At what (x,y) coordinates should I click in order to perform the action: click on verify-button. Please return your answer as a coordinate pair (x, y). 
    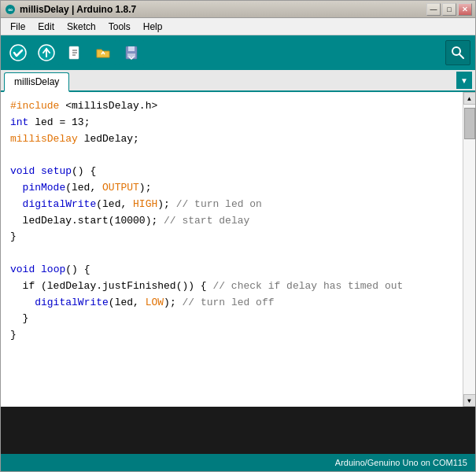
    Looking at the image, I should click on (18, 53).